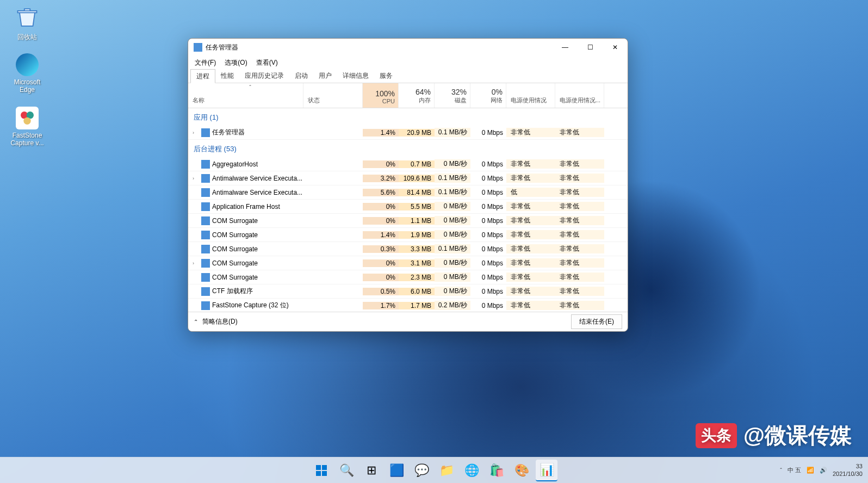 The image size is (868, 483). Describe the element at coordinates (356, 76) in the screenshot. I see `tab-details: 详细信息` at that location.